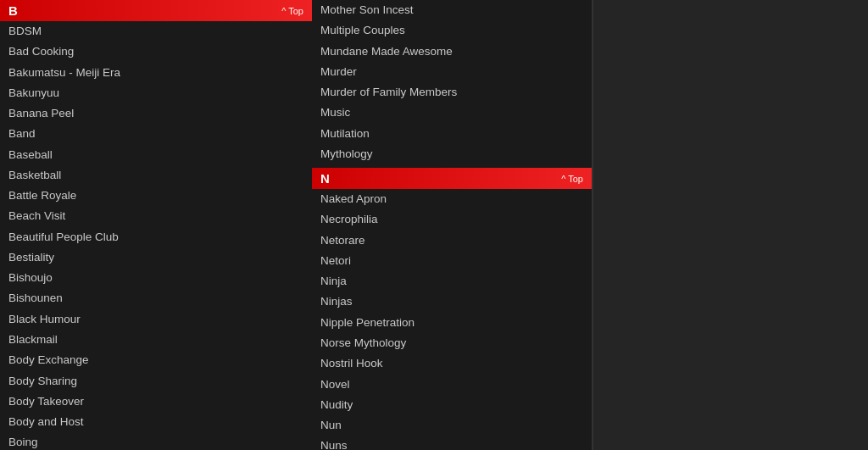  I want to click on list-item: Nun, so click(452, 425).